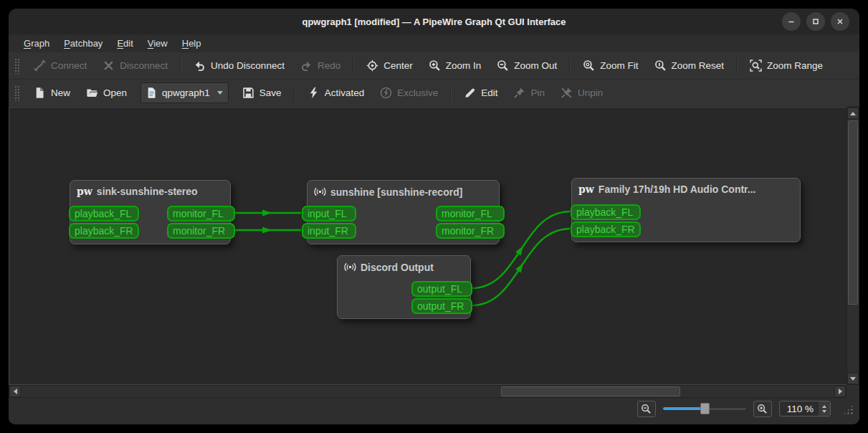 This screenshot has width=868, height=433. I want to click on close-button, so click(840, 22).